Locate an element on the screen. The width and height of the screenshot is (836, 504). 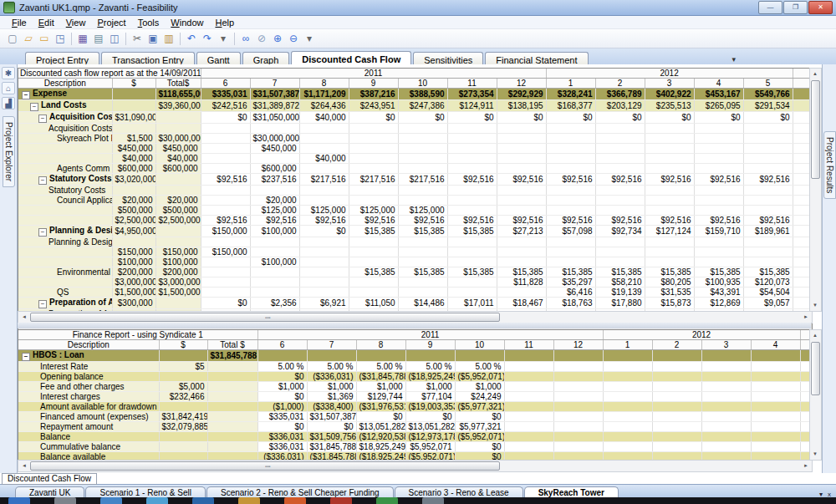
cell-month-value: $31,389,872 is located at coordinates (274, 106).